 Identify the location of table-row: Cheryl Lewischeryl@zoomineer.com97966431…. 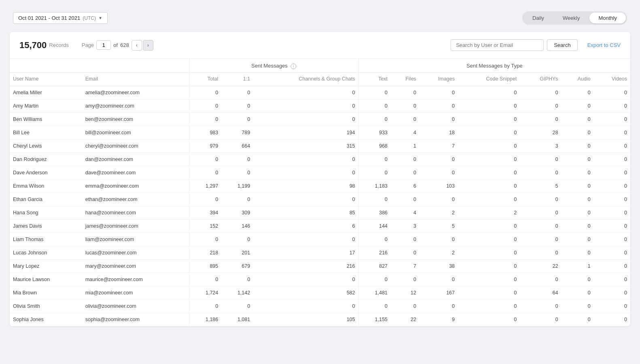
(320, 146).